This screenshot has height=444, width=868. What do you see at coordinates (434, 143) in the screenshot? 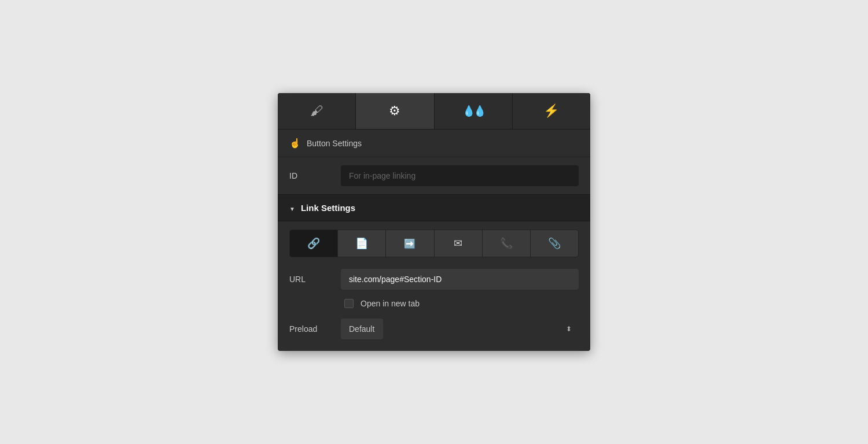
I see `button-settings-header: ☝ Button Settings` at bounding box center [434, 143].